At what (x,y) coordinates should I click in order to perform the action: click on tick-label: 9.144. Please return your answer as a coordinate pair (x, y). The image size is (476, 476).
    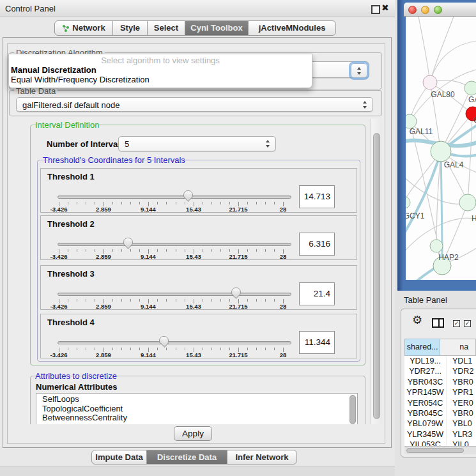
    Looking at the image, I should click on (148, 210).